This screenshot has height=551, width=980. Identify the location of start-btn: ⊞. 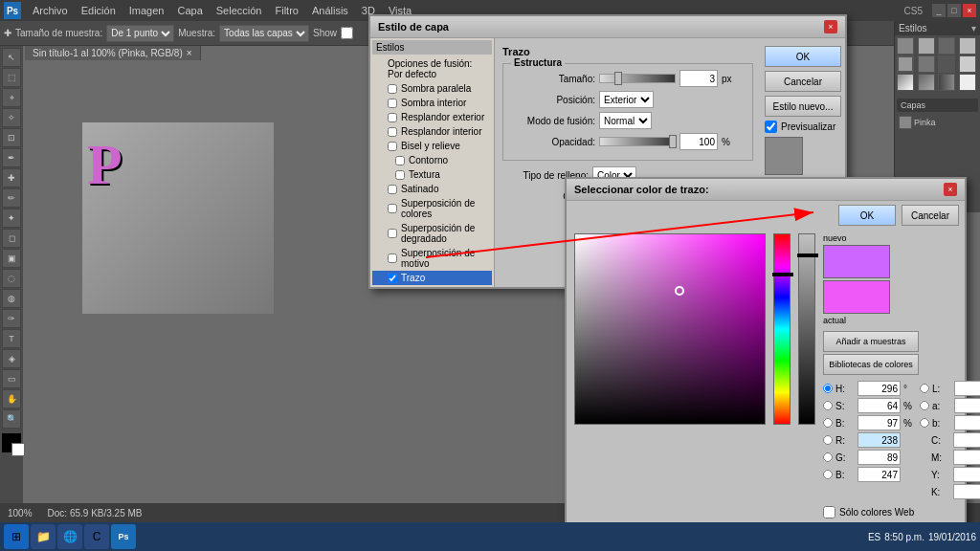
(16, 537).